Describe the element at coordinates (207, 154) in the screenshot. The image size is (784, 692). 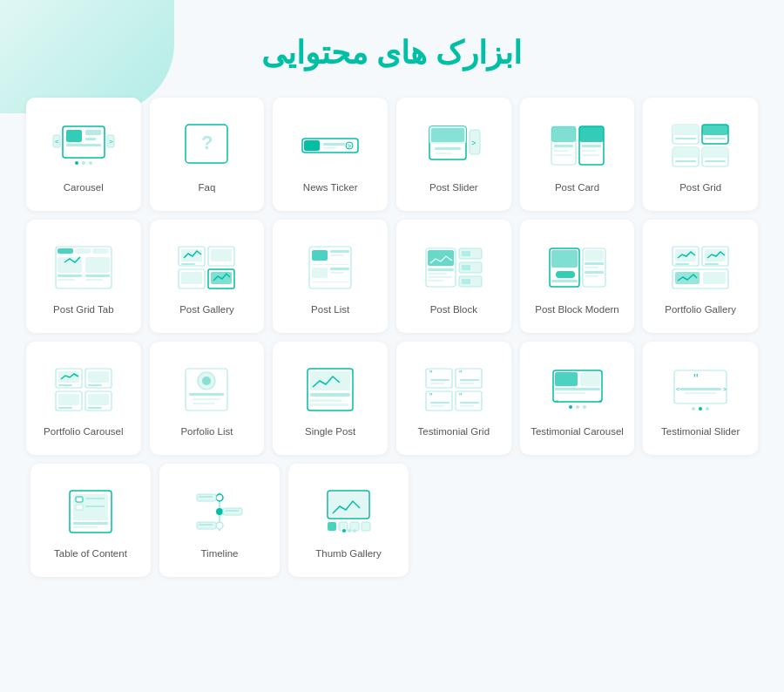
I see `widget-faq: ? Faq` at that location.